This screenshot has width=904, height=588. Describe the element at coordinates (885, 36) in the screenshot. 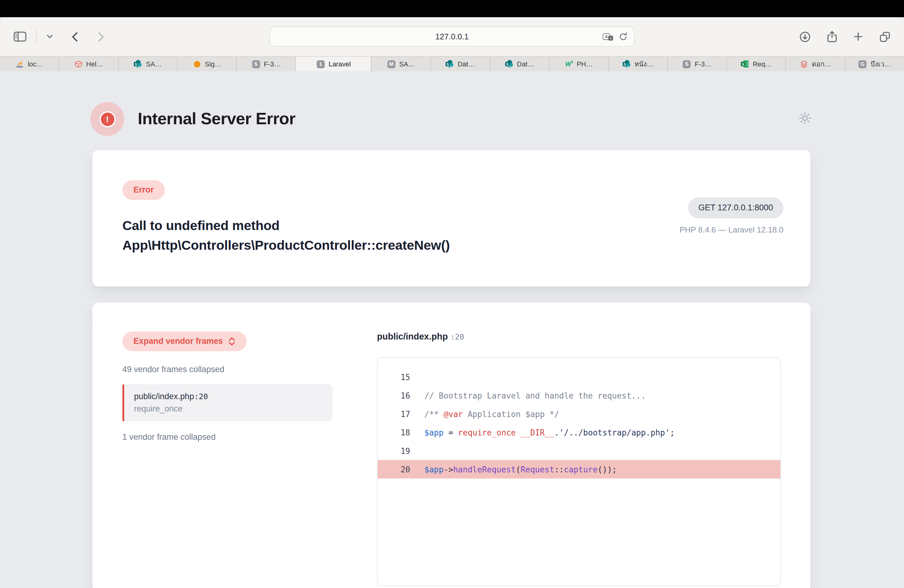

I see `tabs-overview-icon` at that location.